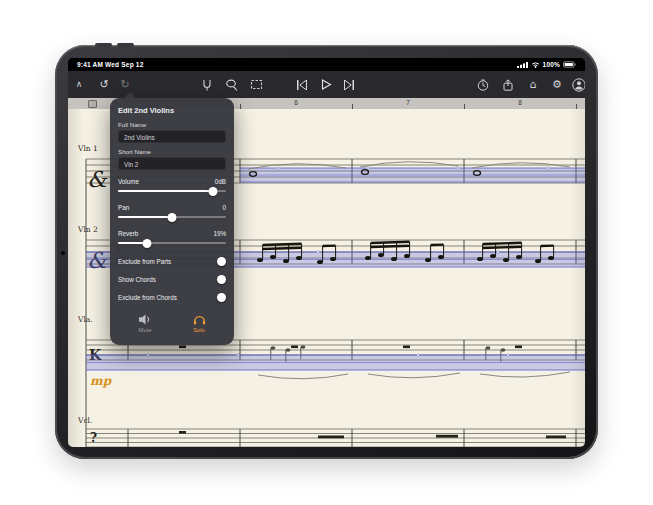 This screenshot has height=505, width=653. Describe the element at coordinates (508, 85) in the screenshot. I see `share-icon` at that location.